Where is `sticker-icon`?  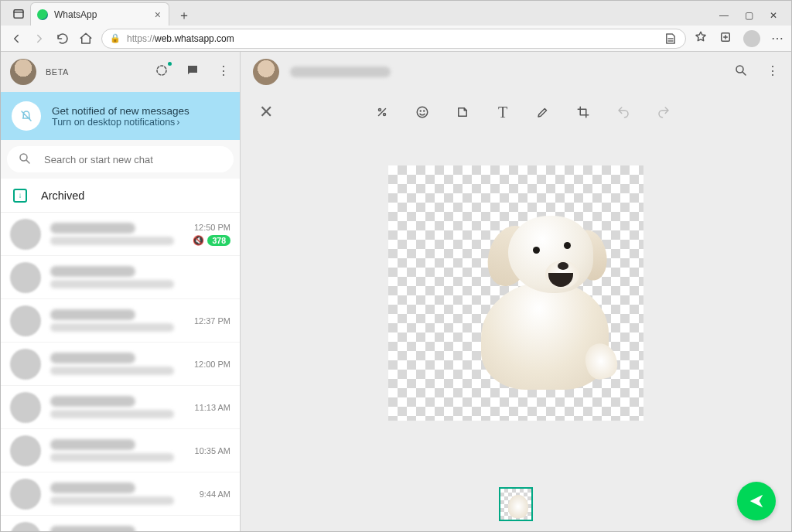
sticker-icon is located at coordinates (463, 113).